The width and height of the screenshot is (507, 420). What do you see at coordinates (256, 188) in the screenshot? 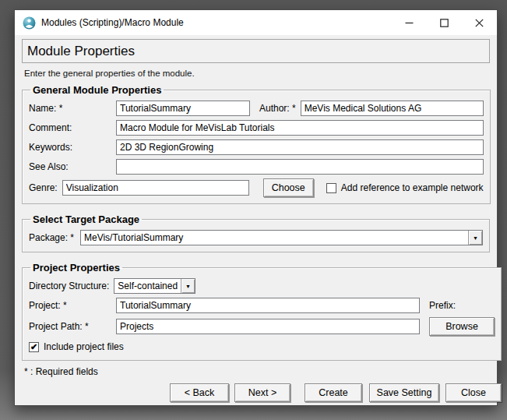
I see `genre-row: Genre: Choose Add reference to example n…` at bounding box center [256, 188].